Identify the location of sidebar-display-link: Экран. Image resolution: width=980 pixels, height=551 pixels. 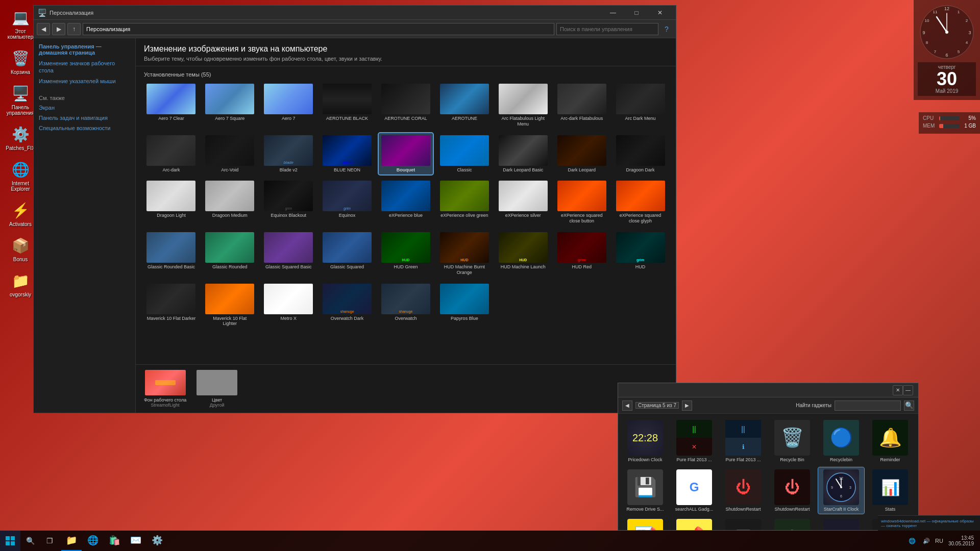
(85, 108).